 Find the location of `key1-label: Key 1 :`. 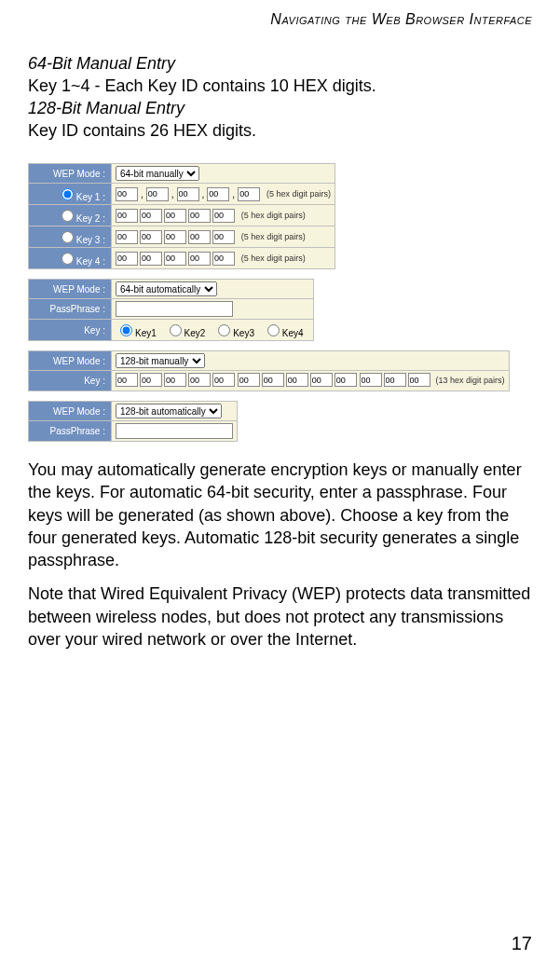

key1-label: Key 1 : is located at coordinates (91, 198).